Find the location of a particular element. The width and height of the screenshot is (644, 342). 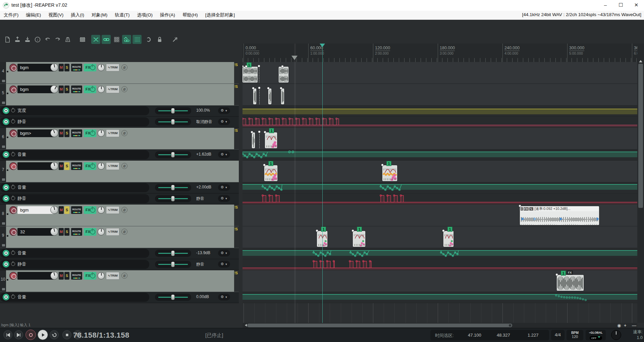

envelope-header-mute7: 静音静音⚙ ▼ is located at coordinates (119, 199).